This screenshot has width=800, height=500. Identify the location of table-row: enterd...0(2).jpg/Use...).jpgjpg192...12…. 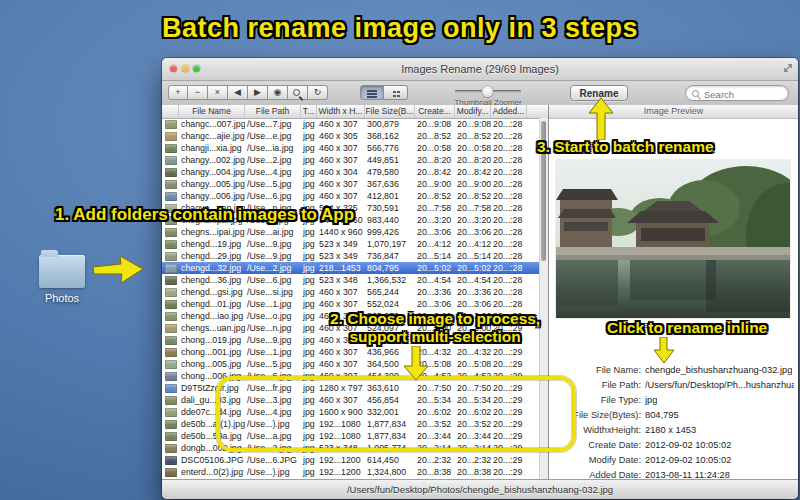
(351, 472).